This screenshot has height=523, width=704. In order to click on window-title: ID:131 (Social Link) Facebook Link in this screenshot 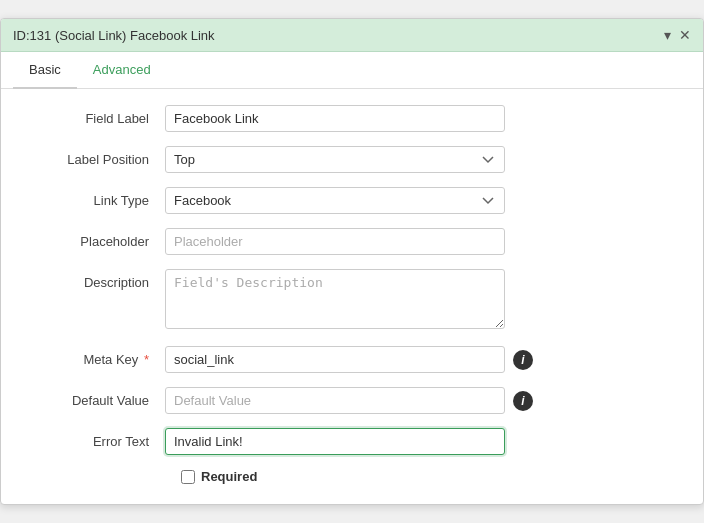, I will do `click(114, 36)`.